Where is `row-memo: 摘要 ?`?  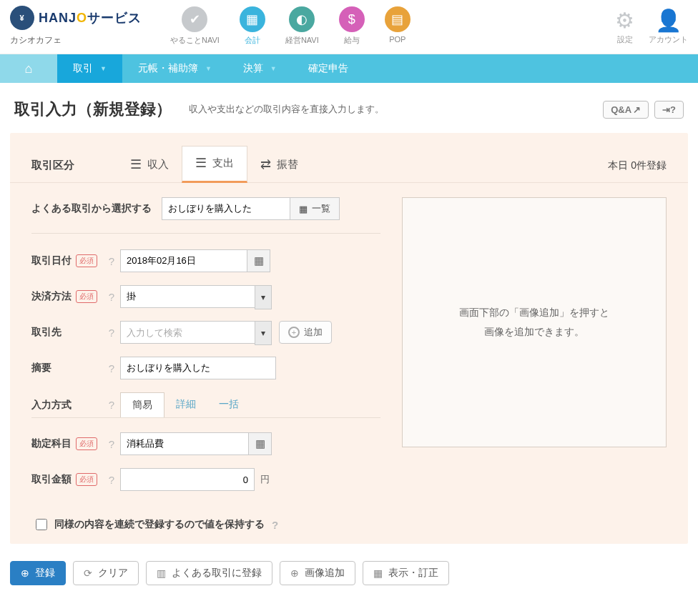 row-memo: 摘要 ? is located at coordinates (206, 368).